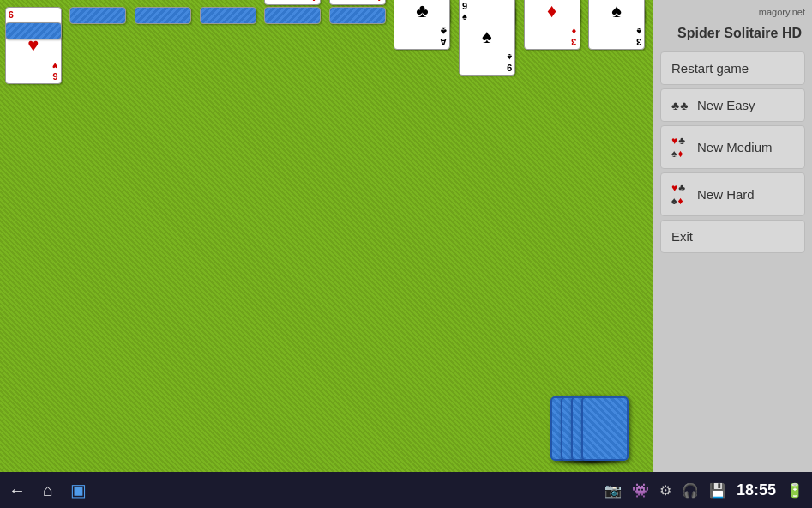 The width and height of the screenshot is (812, 508). What do you see at coordinates (359, 45) in the screenshot?
I see `column-6: 4♦♦4♦` at bounding box center [359, 45].